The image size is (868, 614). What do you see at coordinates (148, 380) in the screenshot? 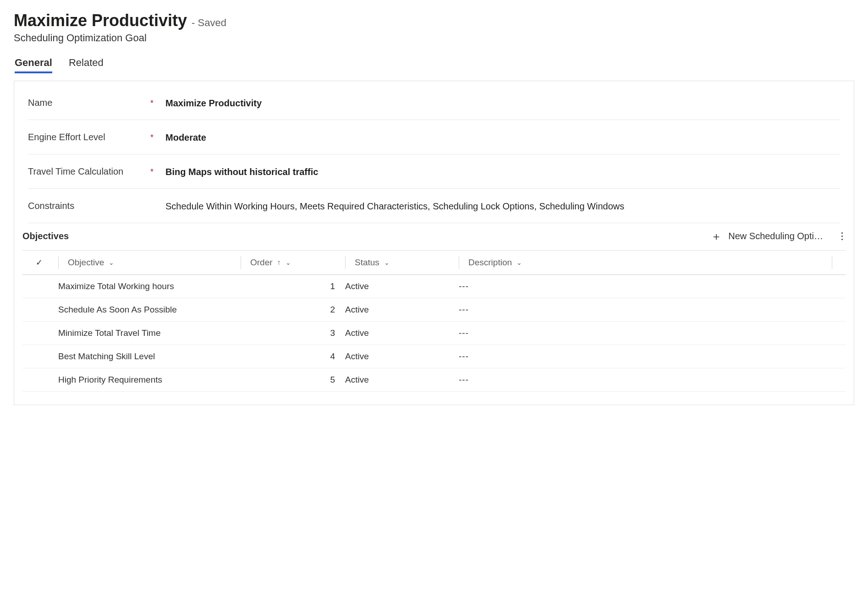
I see `cell-objective: High Priority Requirements` at bounding box center [148, 380].